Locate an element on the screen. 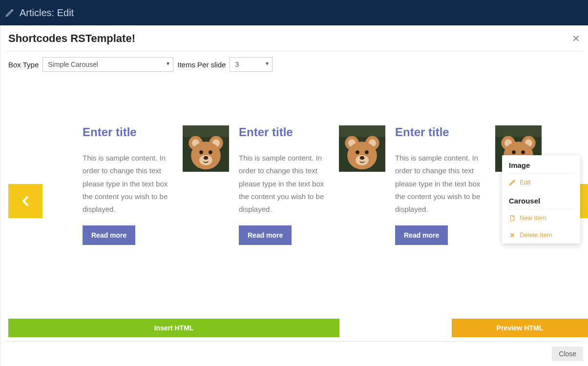  box-type-select: Simple Carousel is located at coordinates (108, 64).